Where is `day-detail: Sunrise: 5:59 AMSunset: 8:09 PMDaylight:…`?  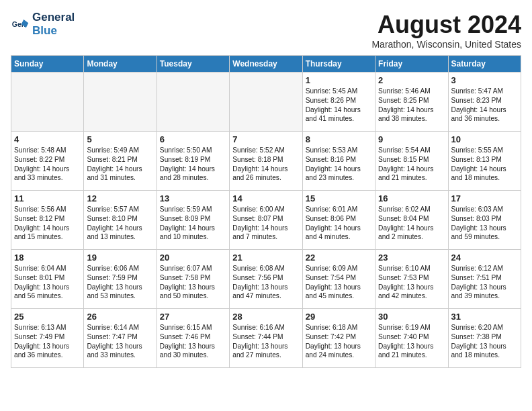
day-detail: Sunrise: 5:59 AMSunset: 8:09 PMDaylight:… is located at coordinates (193, 223).